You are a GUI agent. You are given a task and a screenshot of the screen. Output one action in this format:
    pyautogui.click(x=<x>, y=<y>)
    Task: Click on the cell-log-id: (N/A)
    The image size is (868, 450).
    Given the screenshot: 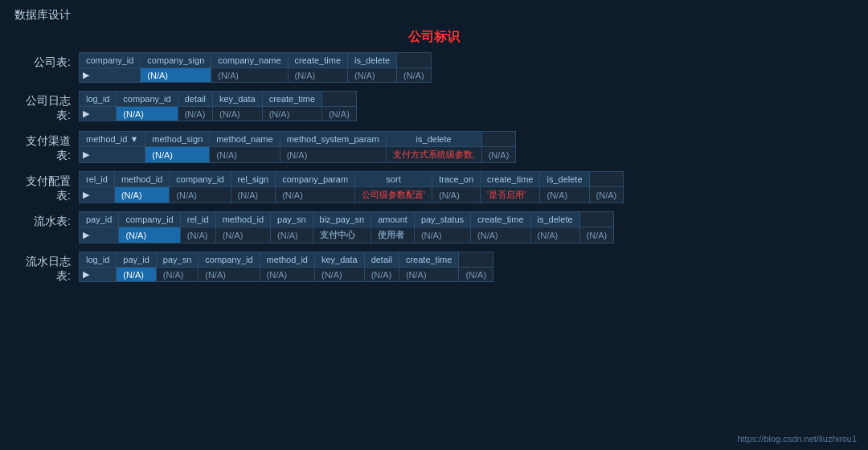 What is the action you would take?
    pyautogui.click(x=147, y=114)
    